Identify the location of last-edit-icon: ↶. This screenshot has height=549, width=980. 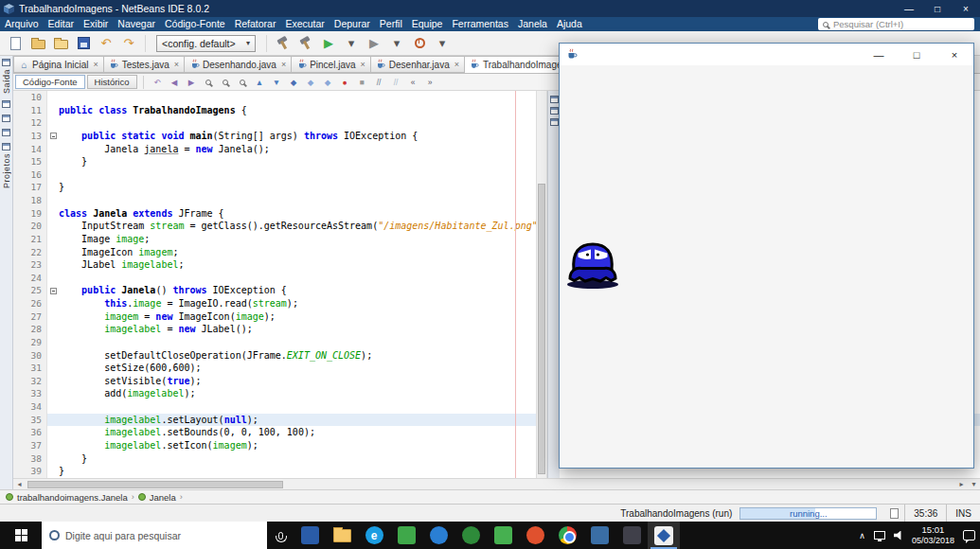
(157, 81).